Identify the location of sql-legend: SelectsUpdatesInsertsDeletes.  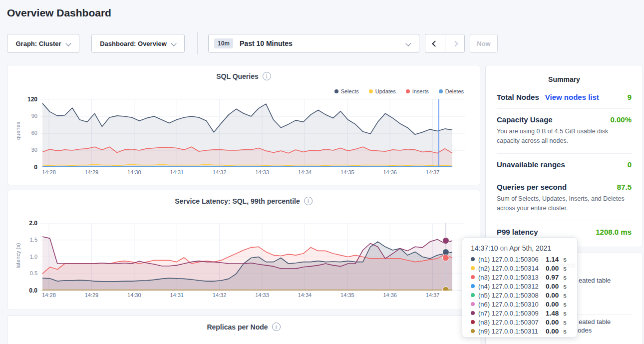
(399, 91).